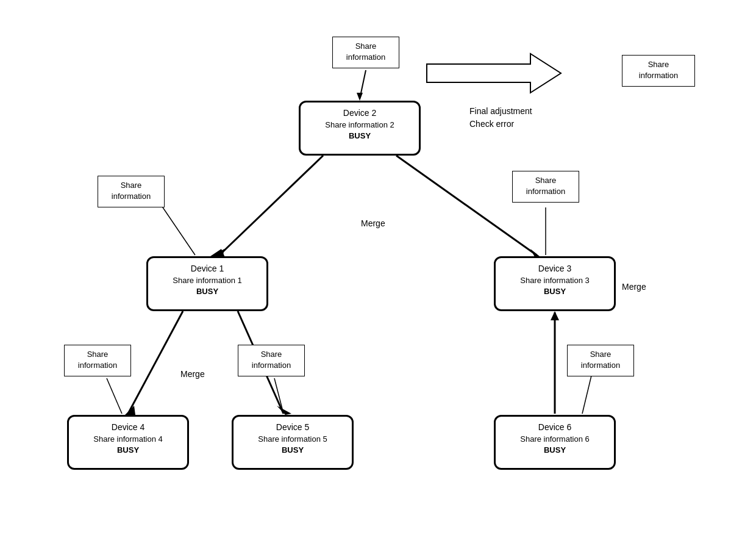 This screenshot has height=543, width=756. What do you see at coordinates (555, 269) in the screenshot?
I see `device3-name: Device 3` at bounding box center [555, 269].